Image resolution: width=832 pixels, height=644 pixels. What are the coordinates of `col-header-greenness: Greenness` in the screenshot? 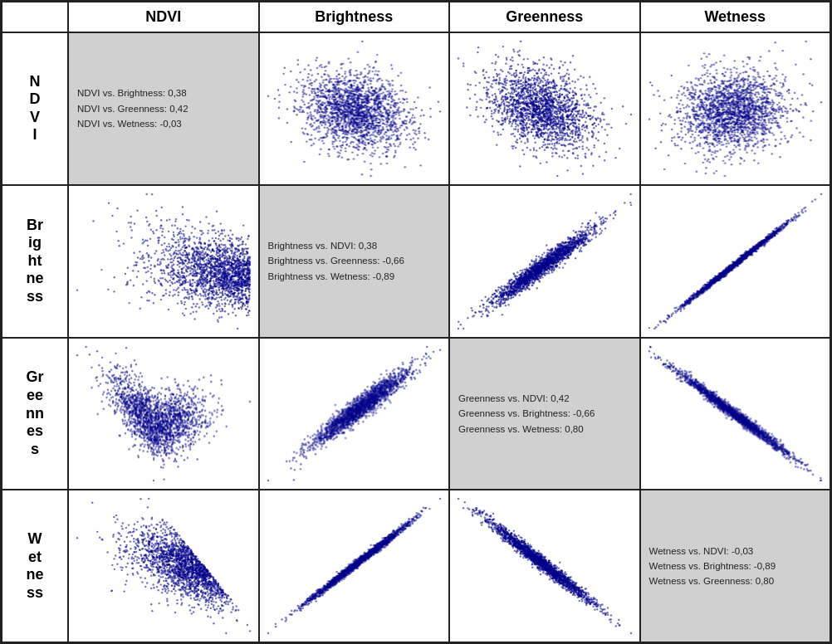 It's located at (545, 17).